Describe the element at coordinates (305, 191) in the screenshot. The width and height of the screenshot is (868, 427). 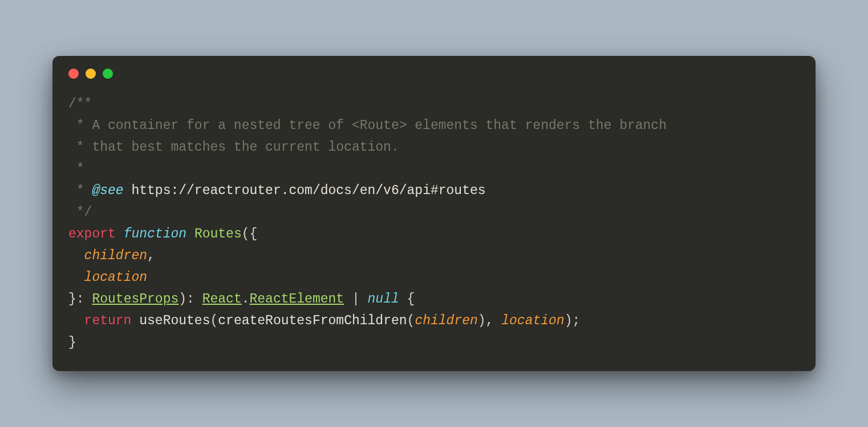
I see `jsdoc-see-url: https://reactrouter.com/docs/en/v6/api#r…` at that location.